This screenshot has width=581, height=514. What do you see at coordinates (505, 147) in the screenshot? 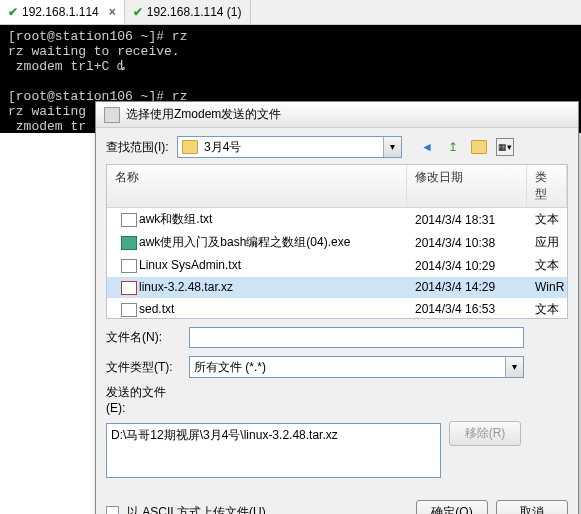
I see `view-menu-icon: ▦▾` at bounding box center [505, 147].